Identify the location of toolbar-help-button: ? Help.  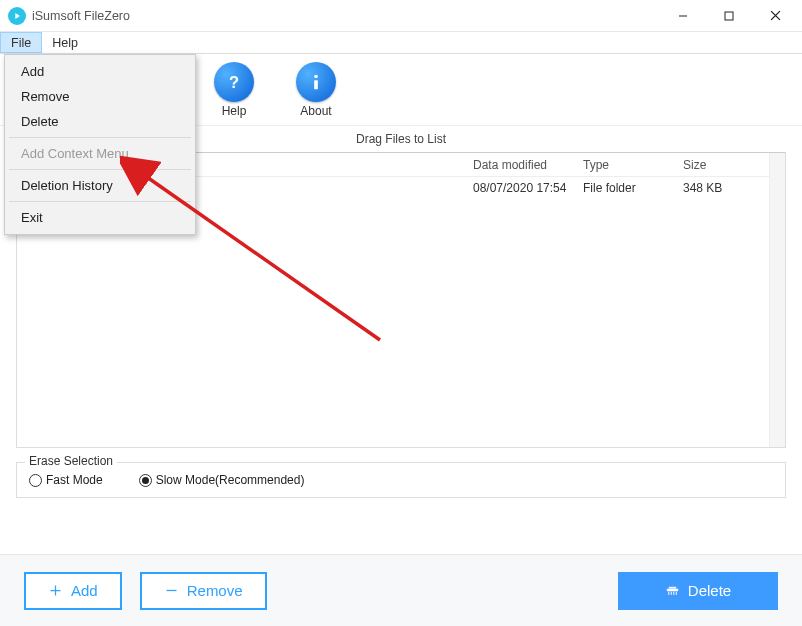
(234, 90).